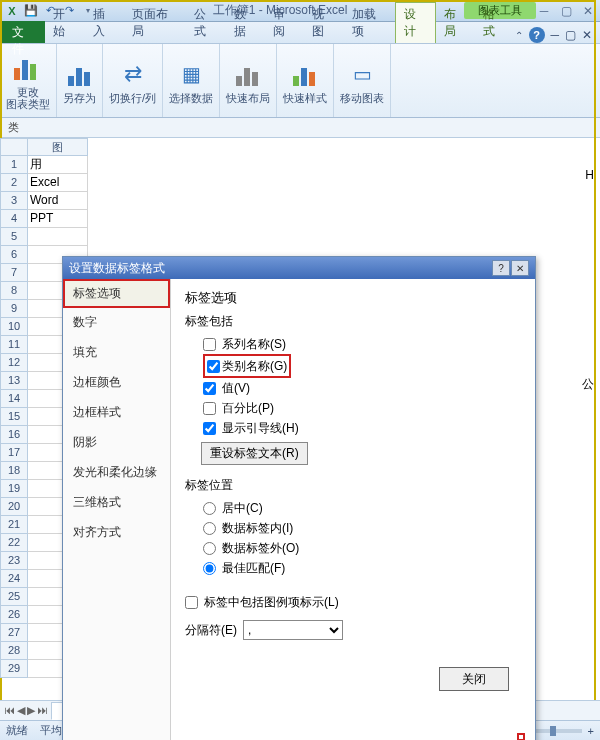  What do you see at coordinates (570, 35) in the screenshot?
I see `doc-restore-icon: ▢` at bounding box center [570, 35].